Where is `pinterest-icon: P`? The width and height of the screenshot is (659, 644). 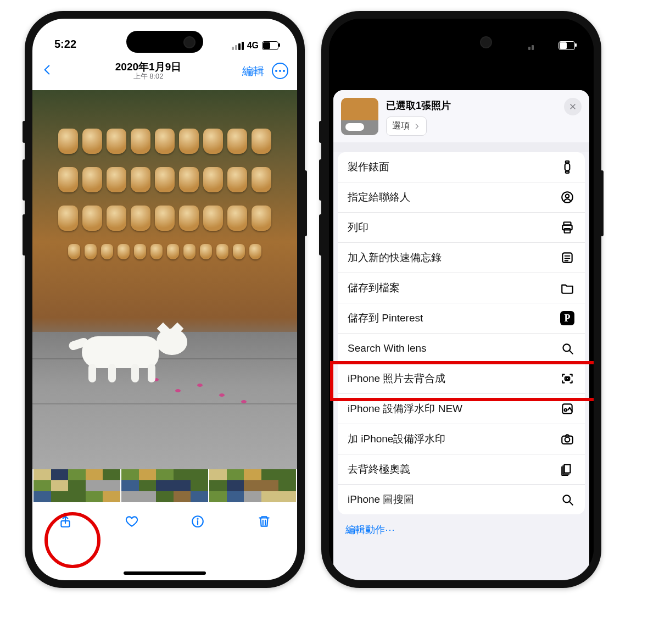
pinterest-icon: P is located at coordinates (567, 318).